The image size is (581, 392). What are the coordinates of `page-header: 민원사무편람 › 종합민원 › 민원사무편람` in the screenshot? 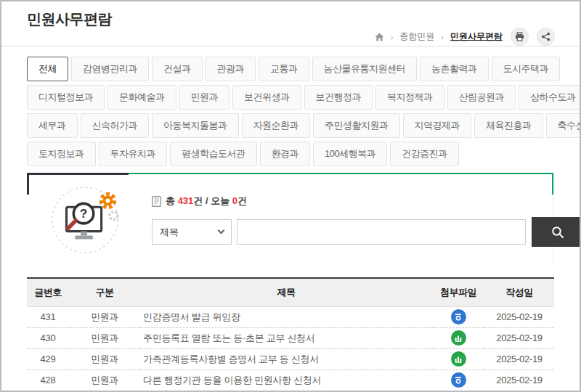 It's located at (290, 24).